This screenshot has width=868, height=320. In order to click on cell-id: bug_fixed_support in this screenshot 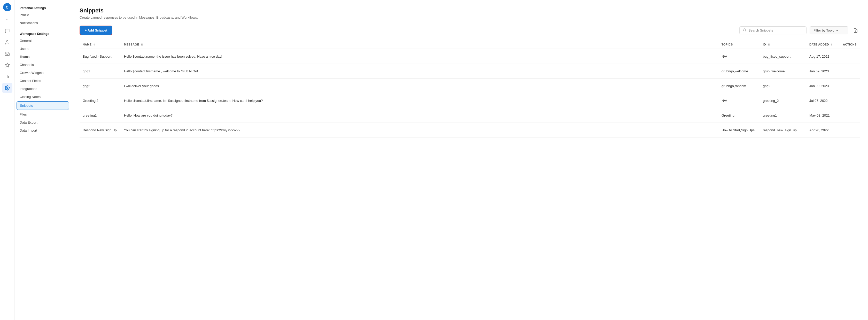, I will do `click(783, 56)`.